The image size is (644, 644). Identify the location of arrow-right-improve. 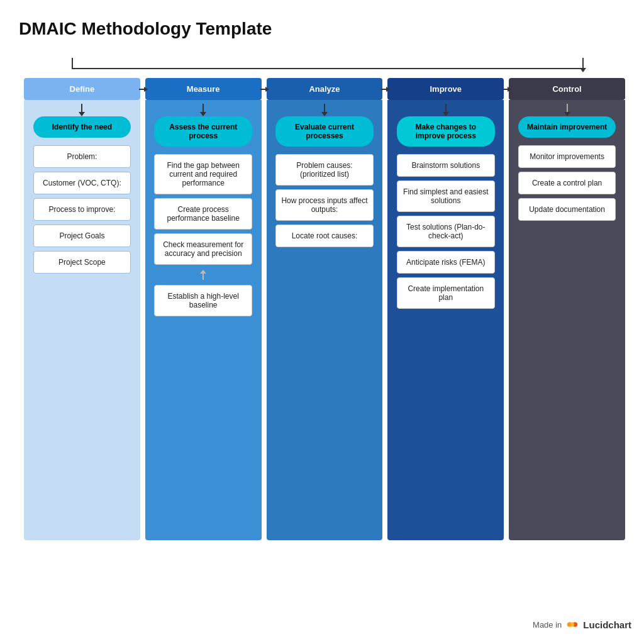
(507, 89).